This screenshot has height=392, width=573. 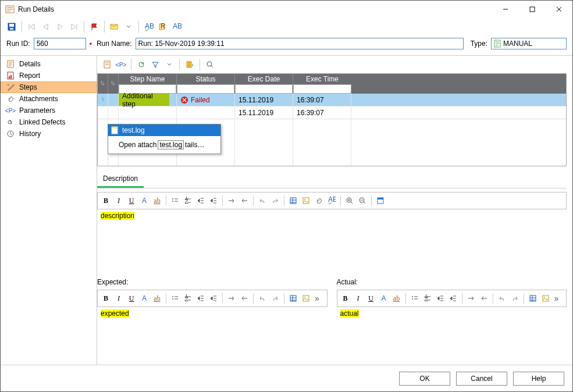 What do you see at coordinates (120, 180) in the screenshot?
I see `tab-description: Description` at bounding box center [120, 180].